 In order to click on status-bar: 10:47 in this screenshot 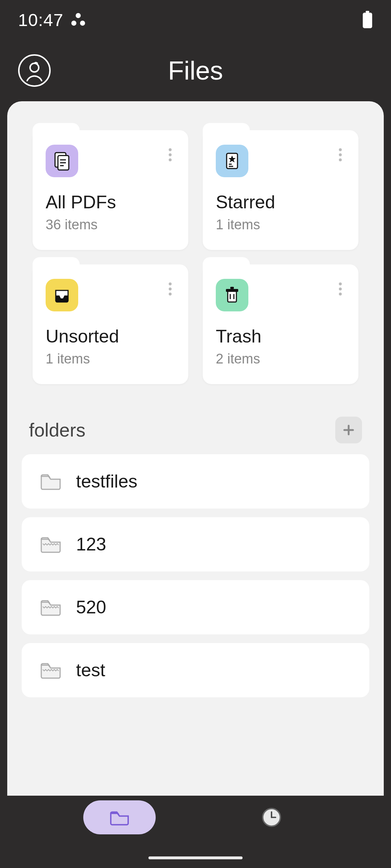, I will do `click(196, 20)`.